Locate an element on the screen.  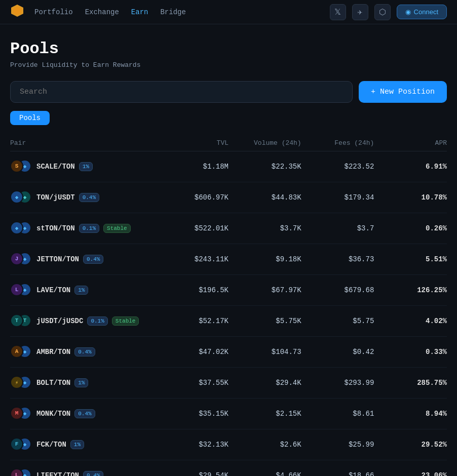
apr-value: 29.52% is located at coordinates (410, 445).